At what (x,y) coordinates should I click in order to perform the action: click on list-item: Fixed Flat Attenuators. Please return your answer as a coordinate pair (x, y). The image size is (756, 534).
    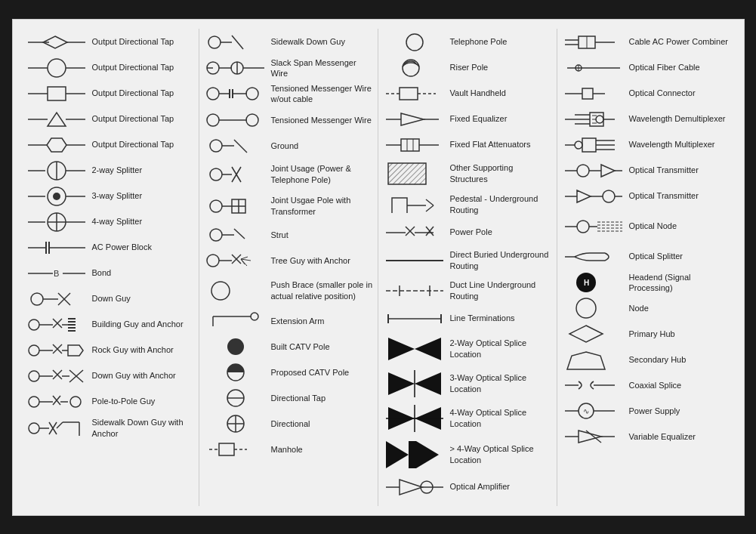
    Looking at the image, I should click on (467, 145).